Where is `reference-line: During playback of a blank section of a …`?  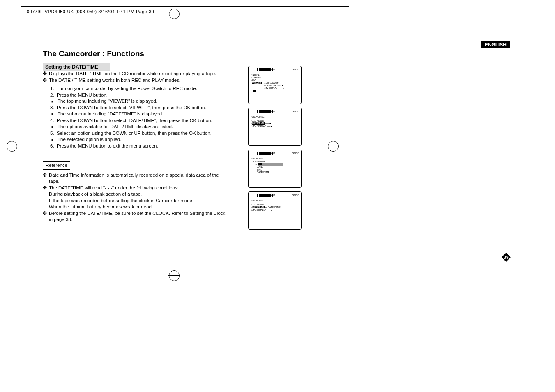
reference-line: During playback of a blank section of a … is located at coordinates (136, 194).